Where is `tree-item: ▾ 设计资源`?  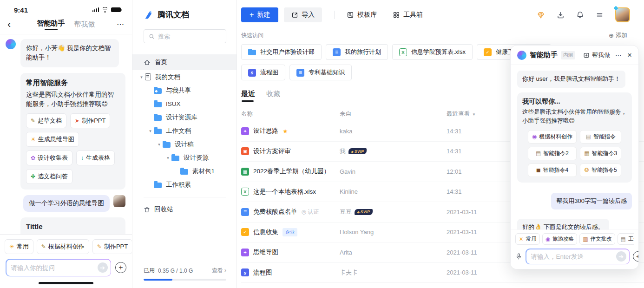 tree-item: ▾ 设计资源 is located at coordinates (184, 158).